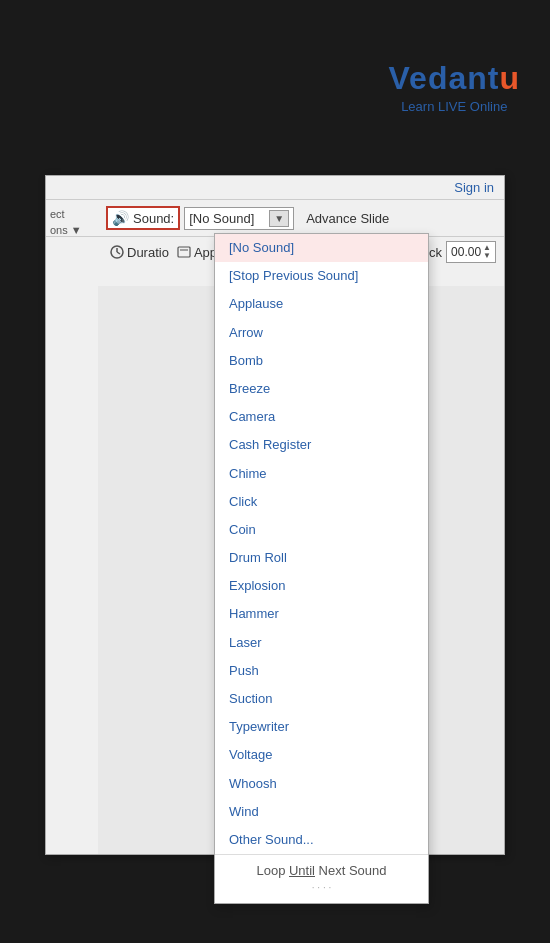 Image resolution: width=550 pixels, height=943 pixels. What do you see at coordinates (58, 214) in the screenshot?
I see `sidebar-ect: ect` at bounding box center [58, 214].